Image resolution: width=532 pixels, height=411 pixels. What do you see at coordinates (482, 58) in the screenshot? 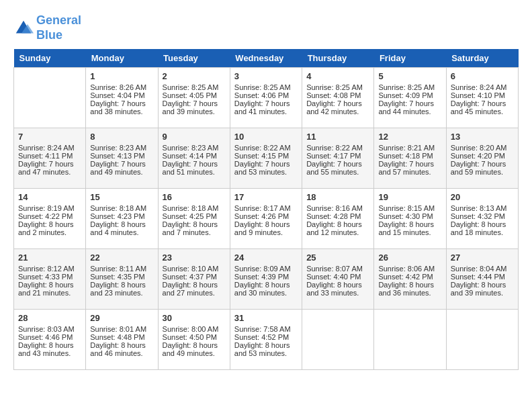
I see `weekday-header-saturday: Saturday` at bounding box center [482, 58].